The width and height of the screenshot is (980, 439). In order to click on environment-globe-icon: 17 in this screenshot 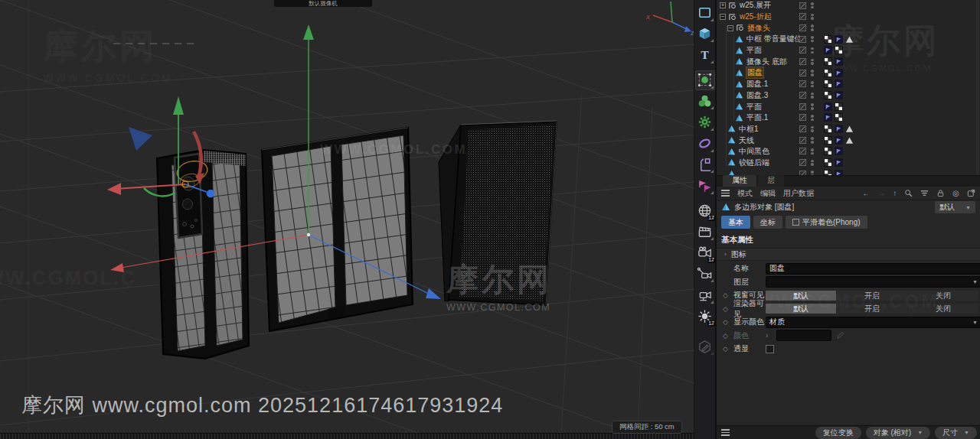, I will do `click(705, 211)`.